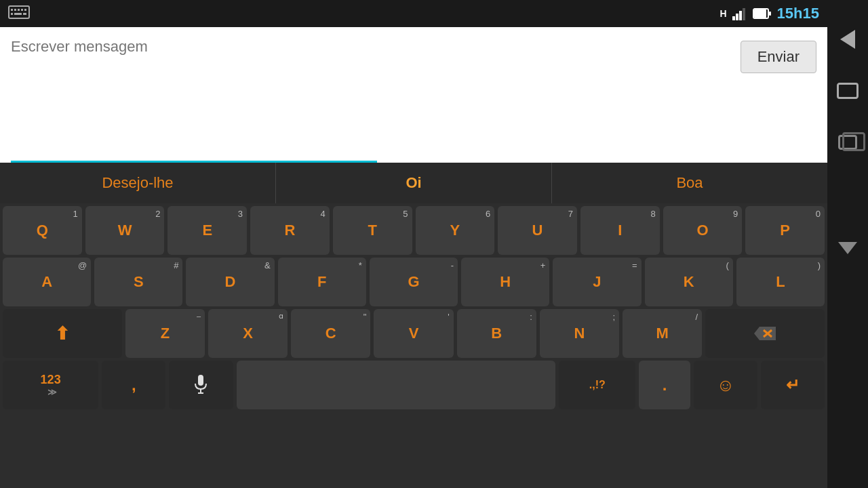 The height and width of the screenshot is (488, 868). I want to click on status-left, so click(19, 14).